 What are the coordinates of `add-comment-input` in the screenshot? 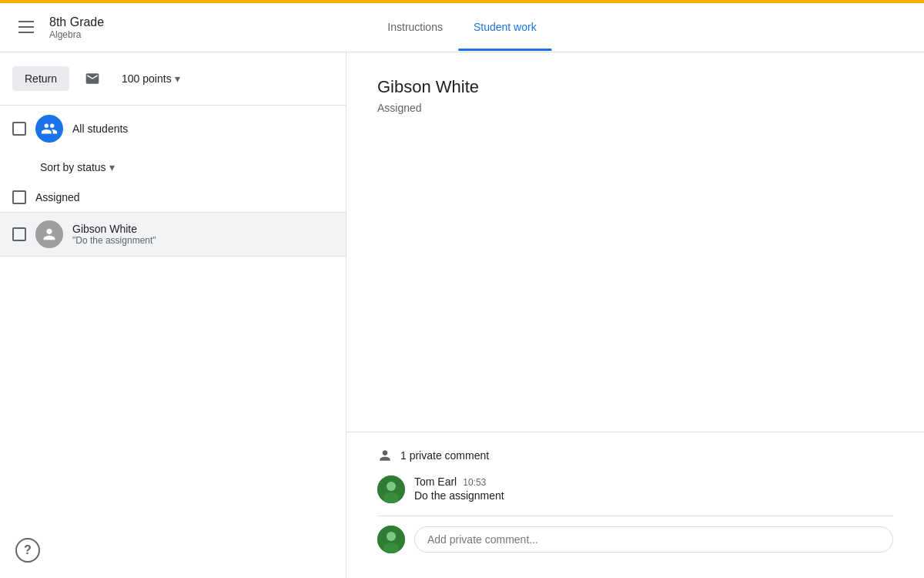 It's located at (654, 539).